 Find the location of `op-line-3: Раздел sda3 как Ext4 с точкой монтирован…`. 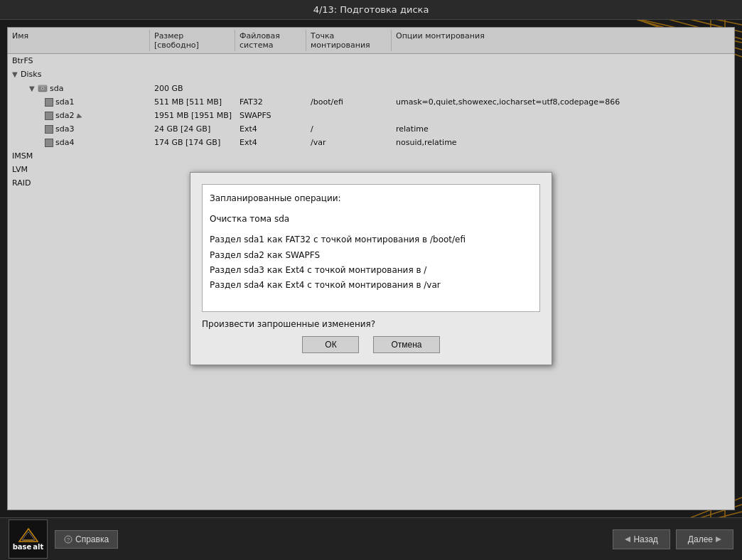

op-line-3: Раздел sda3 как Ext4 с точкой монтирован… is located at coordinates (371, 270).